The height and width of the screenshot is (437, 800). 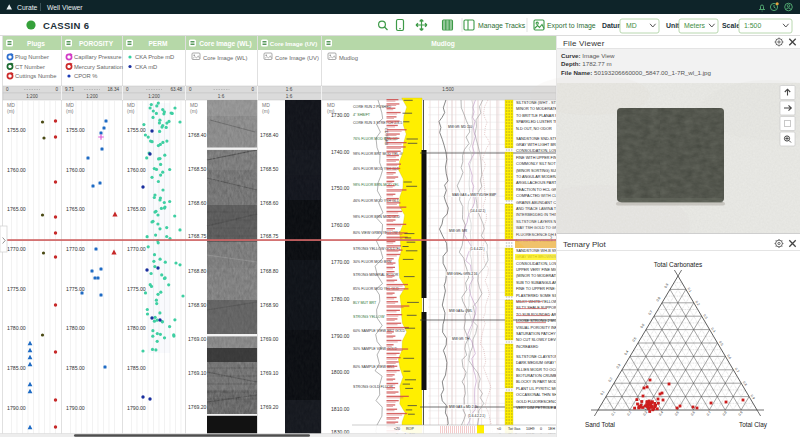 I want to click on svg-text: Total Carbonates, so click(x=678, y=264).